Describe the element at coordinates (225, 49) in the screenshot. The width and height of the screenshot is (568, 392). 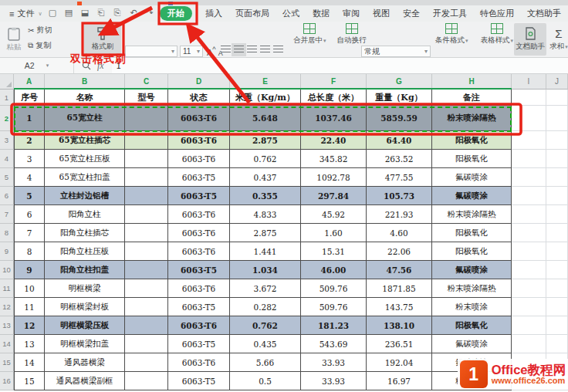
I see `align-top-button` at that location.